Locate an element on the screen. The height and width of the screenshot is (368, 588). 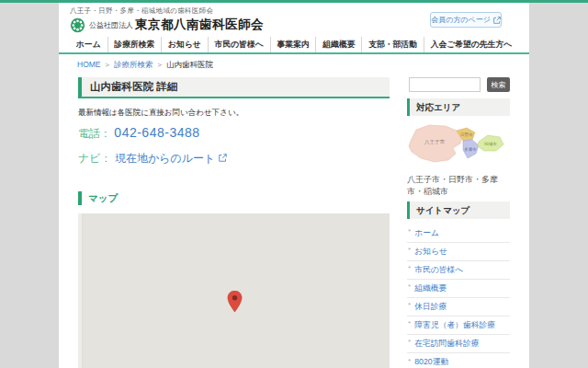
sitemap-item-label: 障害児（者）歯科診療 is located at coordinates (455, 326).